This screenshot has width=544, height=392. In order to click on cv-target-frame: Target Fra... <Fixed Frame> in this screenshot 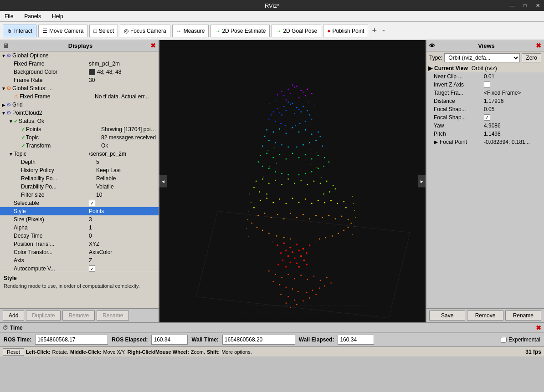, I will do `click(485, 93)`.